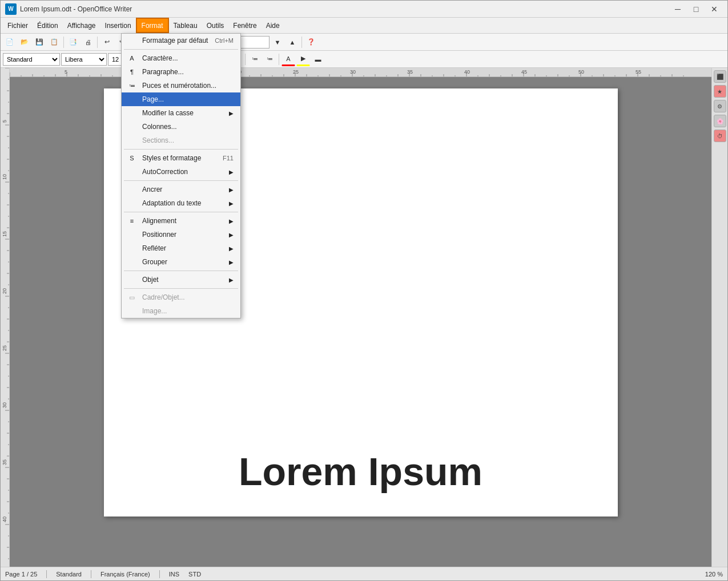 This screenshot has height=581, width=728. I want to click on help-button: ❓, so click(311, 42).